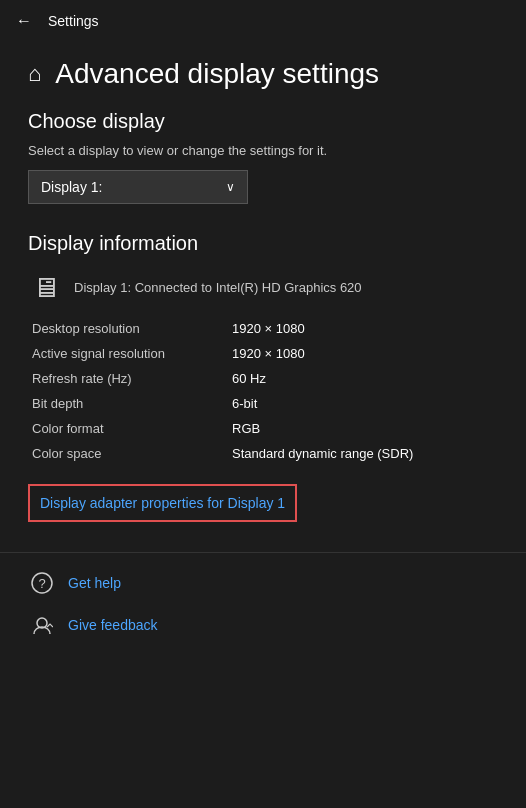  What do you see at coordinates (263, 354) in the screenshot?
I see `table-row: Active signal resolution1920 × 1080` at bounding box center [263, 354].